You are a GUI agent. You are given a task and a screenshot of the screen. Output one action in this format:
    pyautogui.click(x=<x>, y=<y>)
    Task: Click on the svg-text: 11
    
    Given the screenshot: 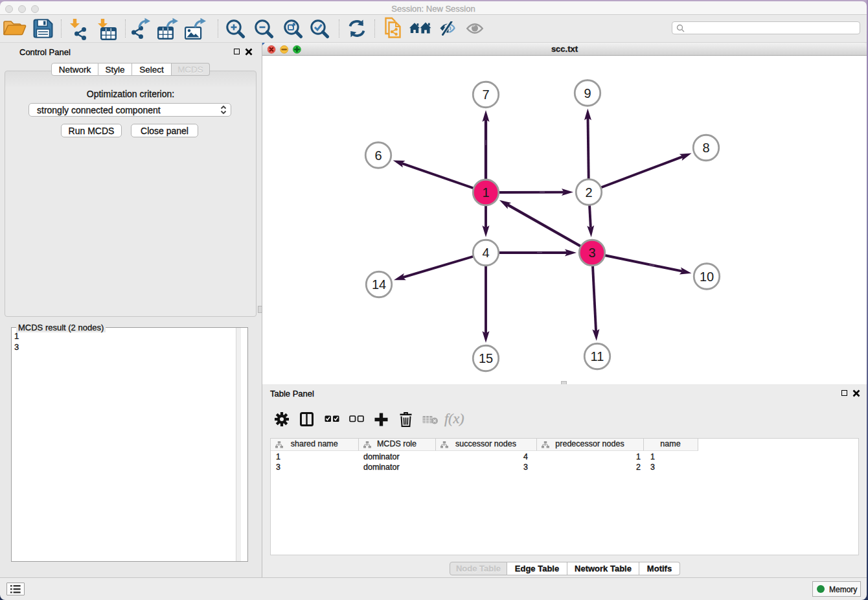 What is the action you would take?
    pyautogui.click(x=597, y=356)
    